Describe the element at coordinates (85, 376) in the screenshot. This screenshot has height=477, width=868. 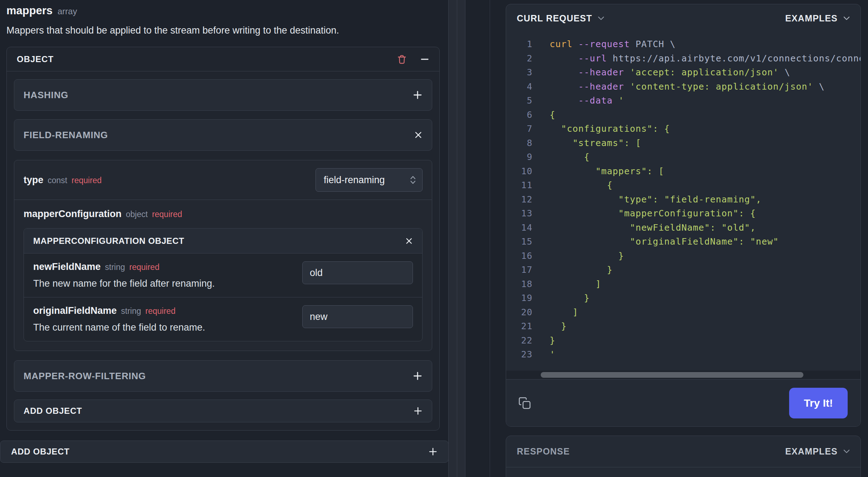
I see `section-mapper-row-filtering-label: MAPPER-ROW-FILTERING` at that location.